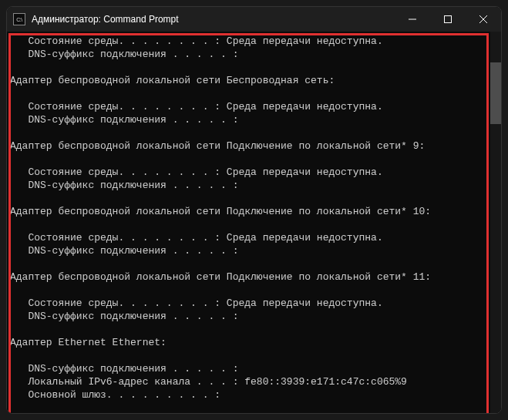 Image resolution: width=508 pixels, height=420 pixels. Describe the element at coordinates (254, 19) in the screenshot. I see `titlebar: C:\ Администратор: Command Prompt` at that location.